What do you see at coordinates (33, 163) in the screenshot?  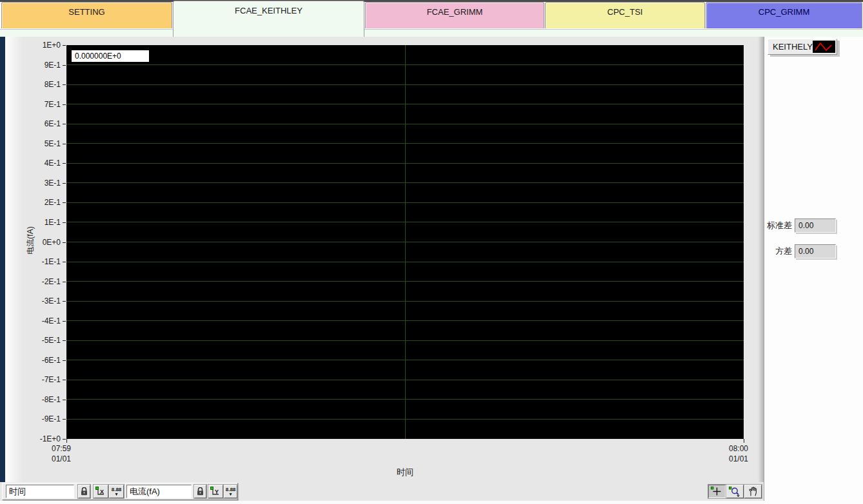 I see `y-tick-label: 4E-1` at bounding box center [33, 163].